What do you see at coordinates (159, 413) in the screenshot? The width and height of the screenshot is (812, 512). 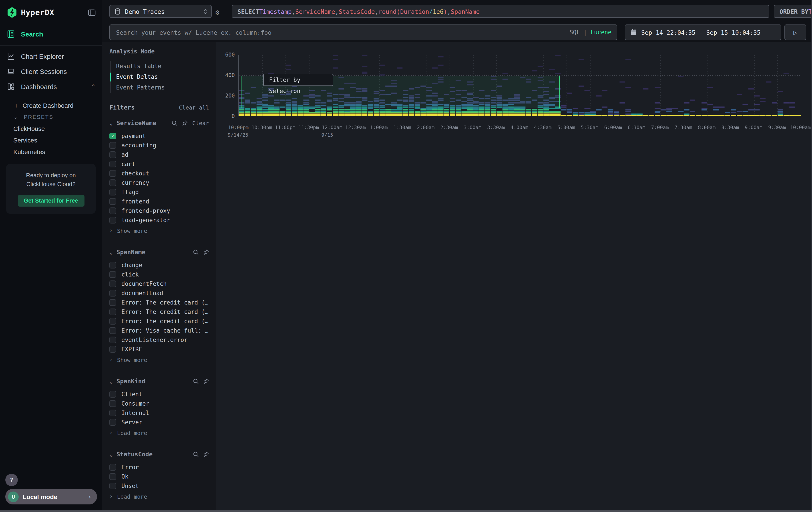 I see `filter-option: Internal` at bounding box center [159, 413].